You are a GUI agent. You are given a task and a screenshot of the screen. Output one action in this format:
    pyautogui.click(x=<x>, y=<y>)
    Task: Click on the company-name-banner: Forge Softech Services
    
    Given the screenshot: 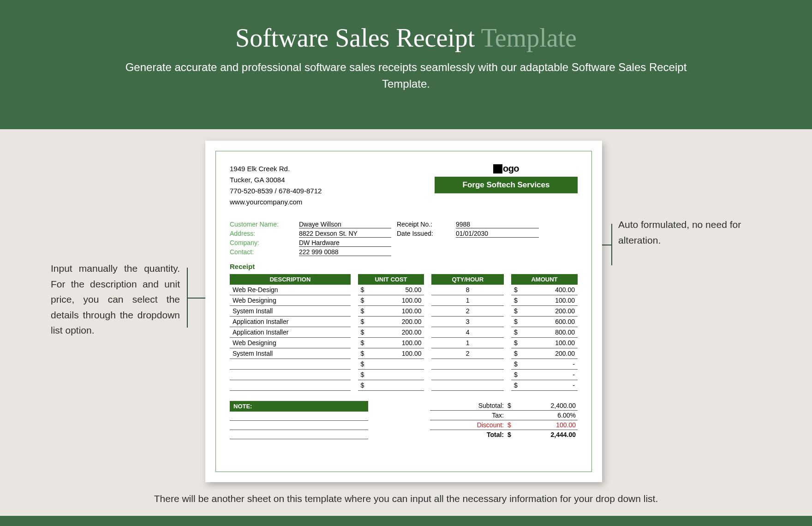 What is the action you would take?
    pyautogui.click(x=506, y=185)
    